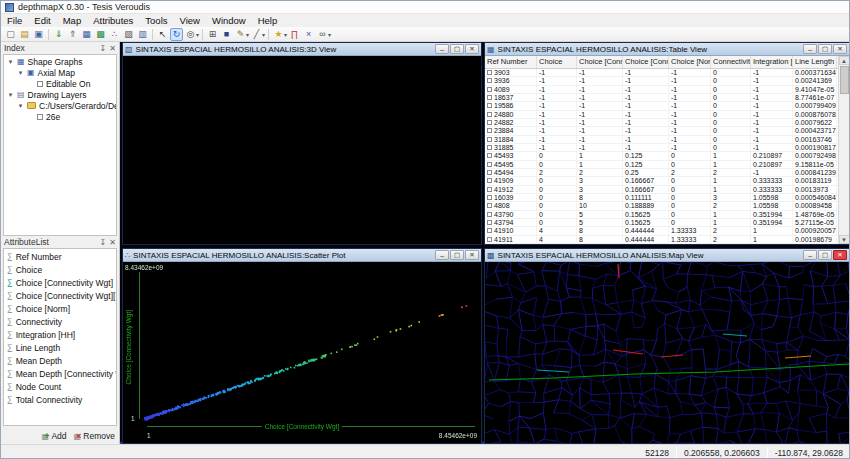 This screenshot has width=850, height=459. I want to click on tree-item-drawing-layers: ▾▤Drawing Layers, so click(60, 94).